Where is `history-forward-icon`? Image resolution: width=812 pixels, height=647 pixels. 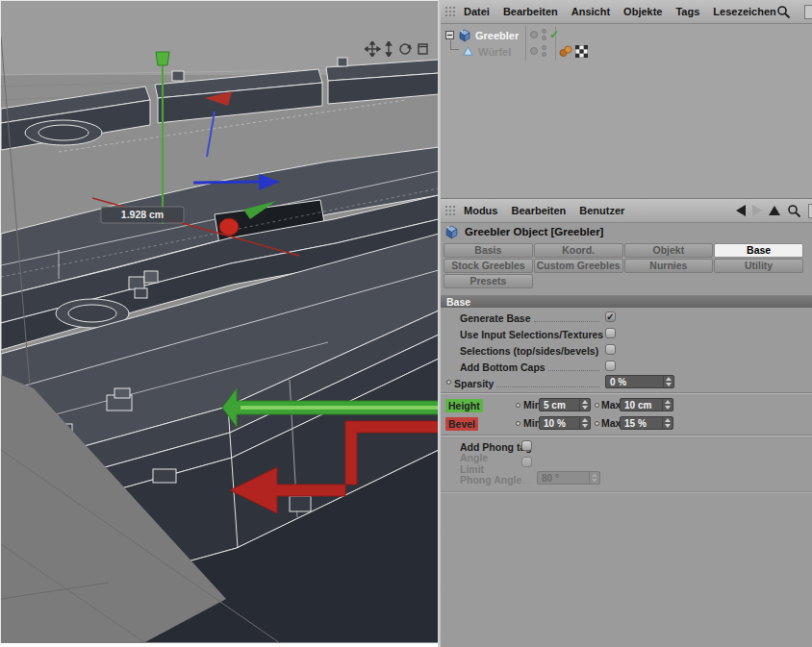
history-forward-icon is located at coordinates (757, 211).